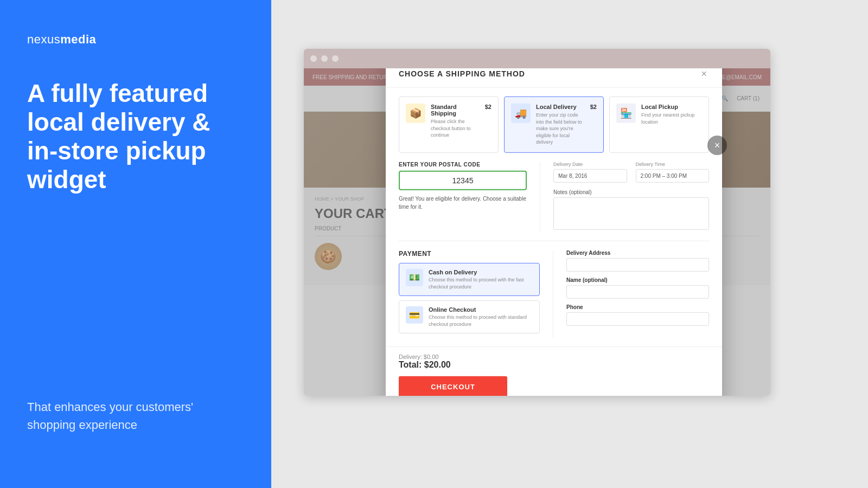  I want to click on standard-icon: 📦, so click(416, 113).